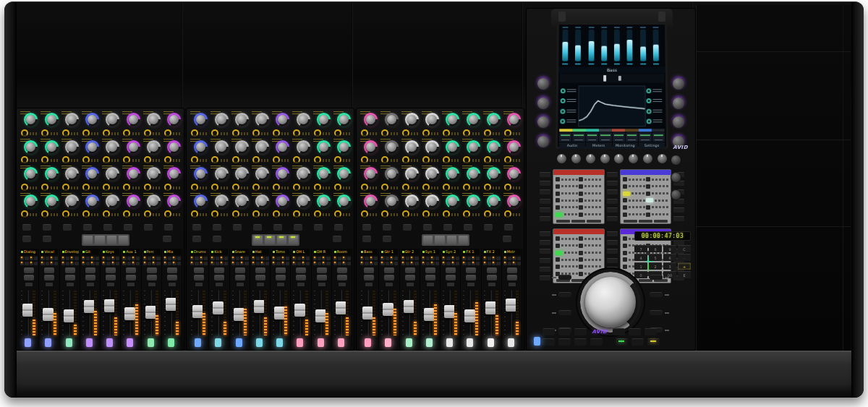 The height and width of the screenshot is (407, 868). I want to click on screen-side-knob, so click(678, 84).